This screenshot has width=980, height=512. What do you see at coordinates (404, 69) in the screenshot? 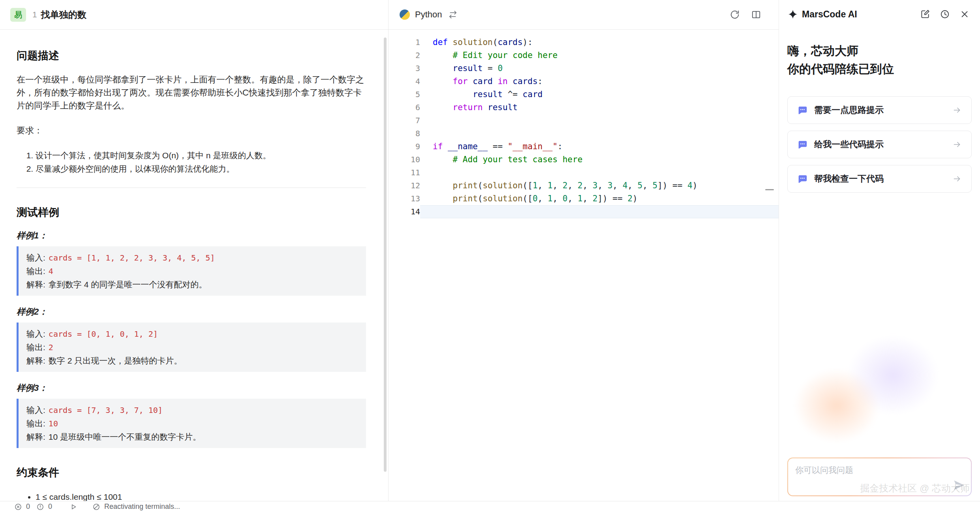
I see `line-number: 3` at bounding box center [404, 69].